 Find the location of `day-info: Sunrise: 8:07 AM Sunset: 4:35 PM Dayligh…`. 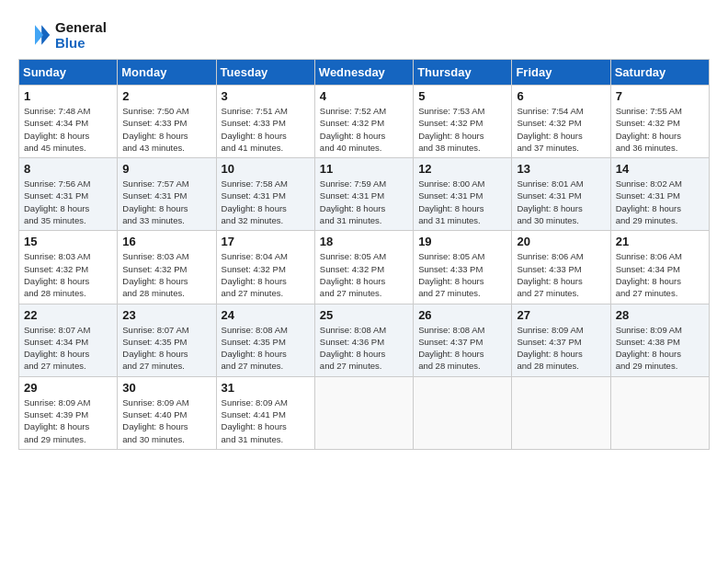

day-info: Sunrise: 8:07 AM Sunset: 4:35 PM Dayligh… is located at coordinates (166, 348).